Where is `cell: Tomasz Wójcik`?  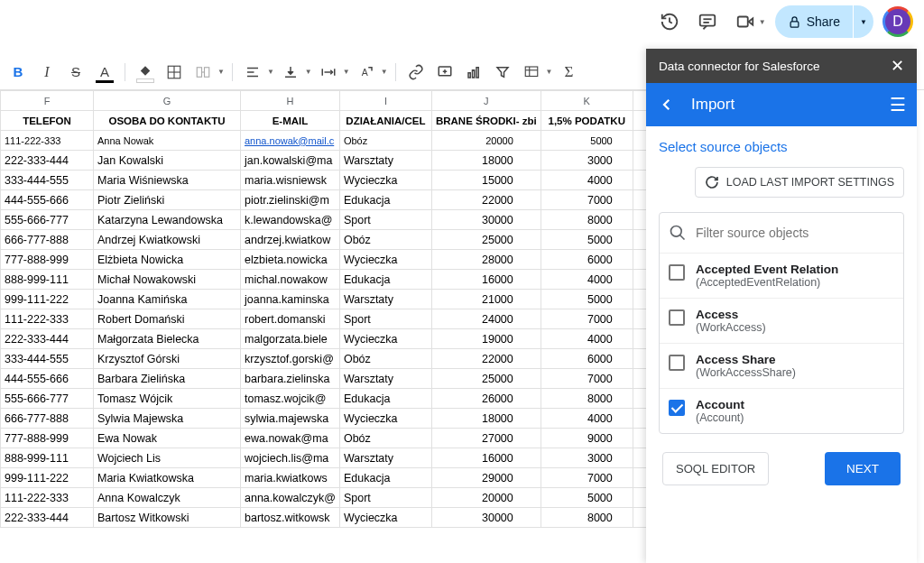 cell: Tomasz Wójcik is located at coordinates (168, 399).